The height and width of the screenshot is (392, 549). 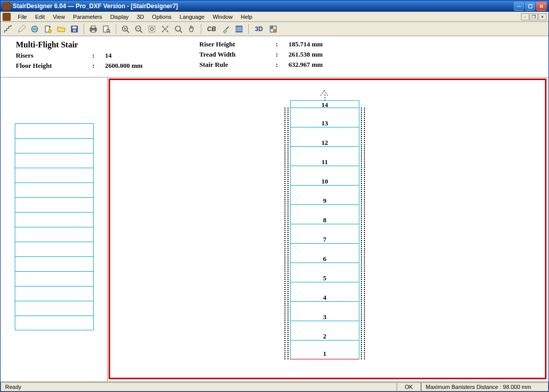 I want to click on tread: 8, so click(x=325, y=214).